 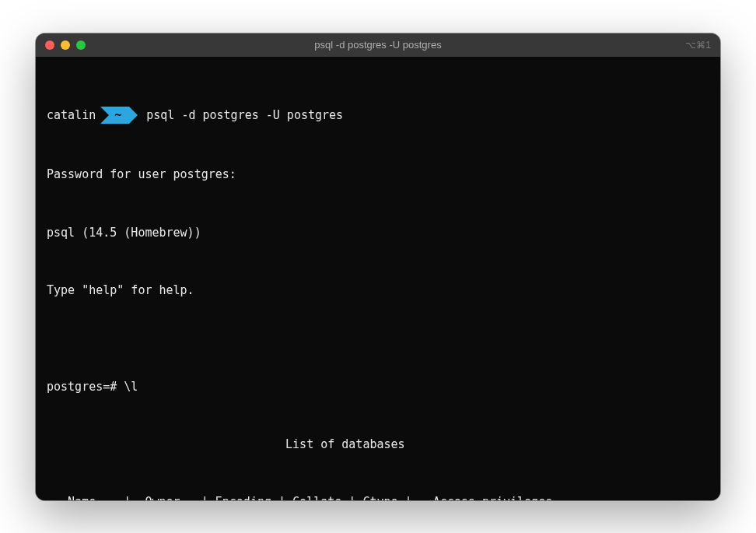 I want to click on titlebar: psql -d postgres -U postgres ⌥⌘1, so click(x=378, y=45).